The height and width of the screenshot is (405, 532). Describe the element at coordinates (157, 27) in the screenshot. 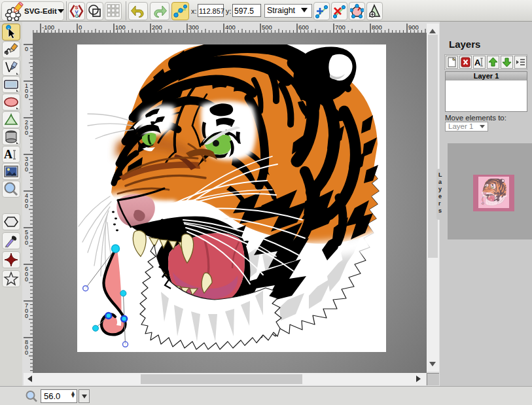

I see `svg-text: 200` at that location.